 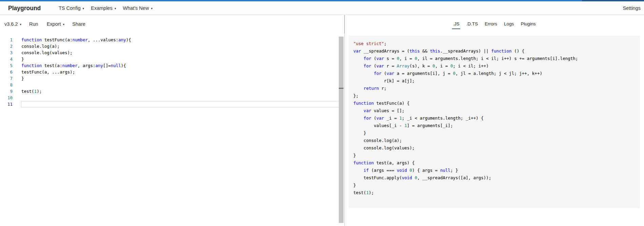 What do you see at coordinates (6, 72) in the screenshot?
I see `line-number: 6` at bounding box center [6, 72].